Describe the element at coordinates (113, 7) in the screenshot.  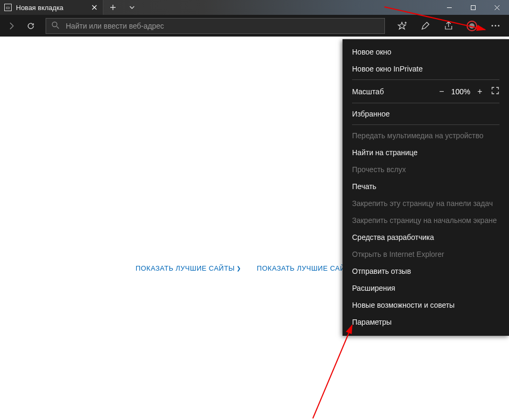
I see `new-tab-button` at that location.